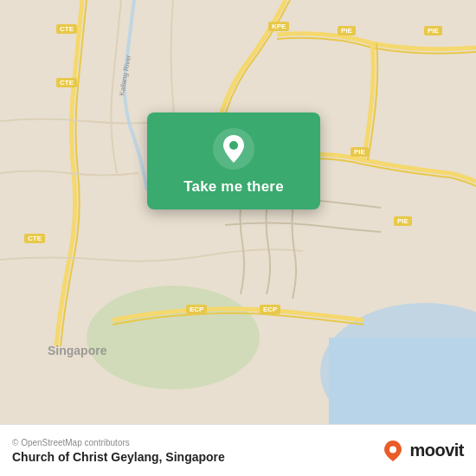  I want to click on highway-label-pie4: PIE, so click(403, 222).